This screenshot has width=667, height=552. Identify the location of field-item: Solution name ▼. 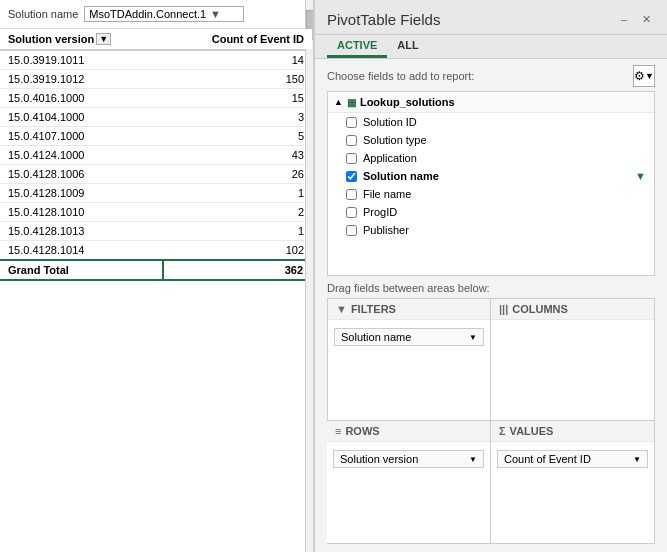
(491, 176).